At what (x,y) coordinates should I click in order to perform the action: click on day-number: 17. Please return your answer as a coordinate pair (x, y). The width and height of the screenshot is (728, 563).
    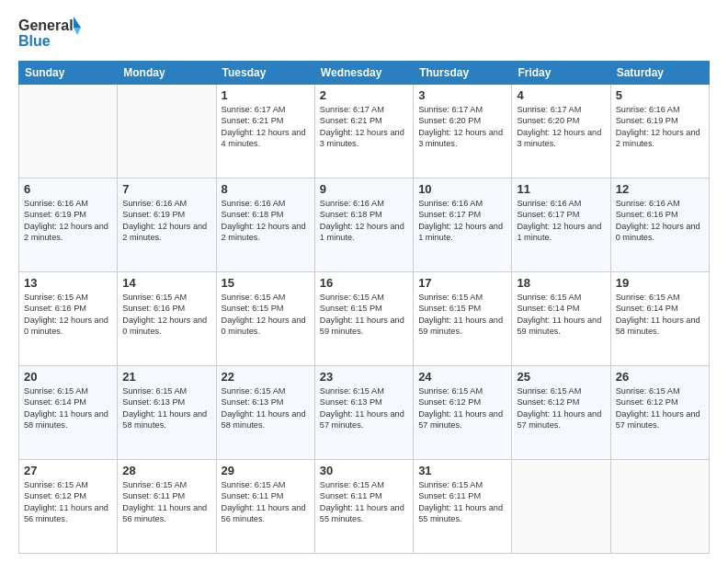
    Looking at the image, I should click on (462, 283).